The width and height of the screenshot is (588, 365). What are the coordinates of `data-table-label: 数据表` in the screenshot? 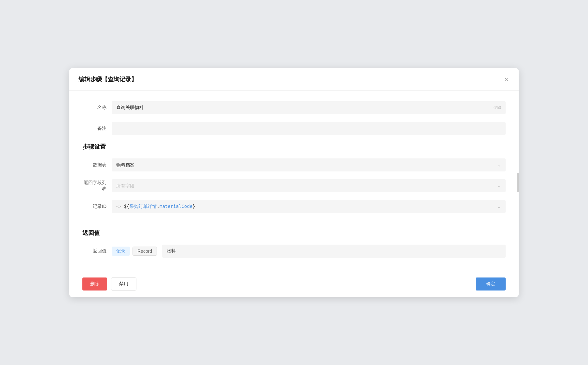 It's located at (97, 165).